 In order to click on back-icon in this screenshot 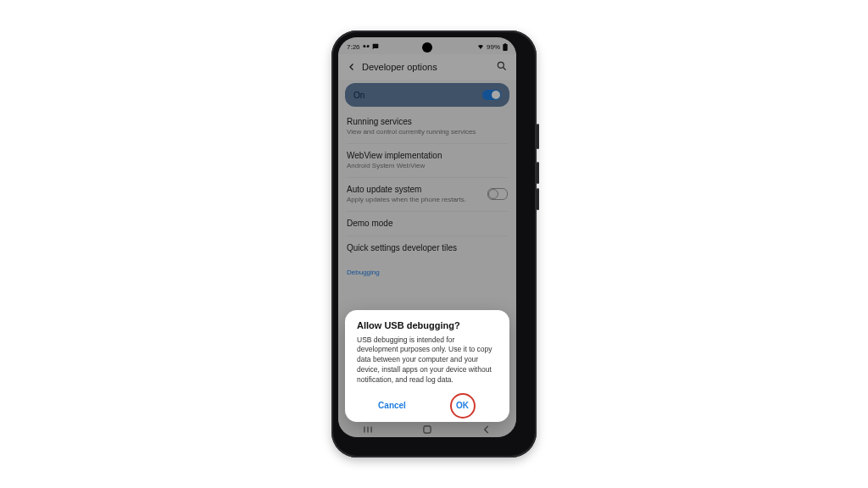, I will do `click(487, 430)`.